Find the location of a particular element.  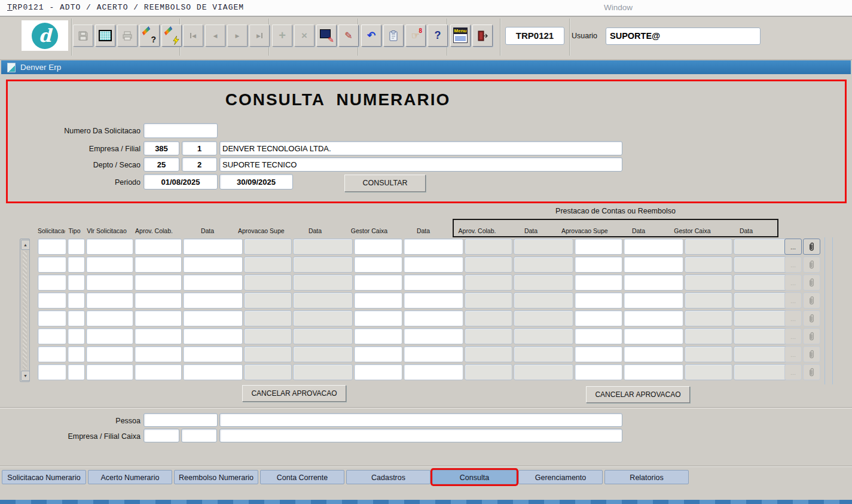

cancelar-aprovacao-right-button: CANCELAR APROVACAO is located at coordinates (638, 395).